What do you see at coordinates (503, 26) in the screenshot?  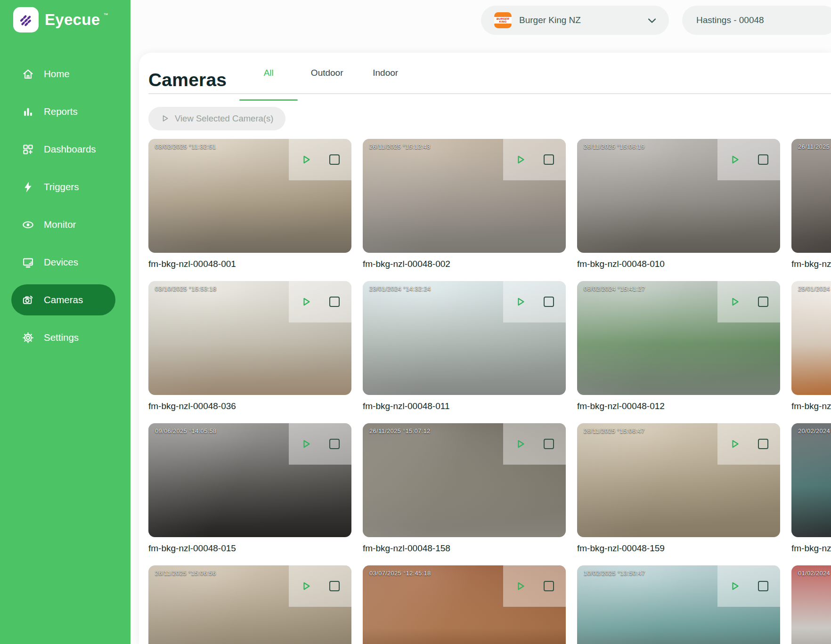 I see `bk-bun-bottom` at bounding box center [503, 26].